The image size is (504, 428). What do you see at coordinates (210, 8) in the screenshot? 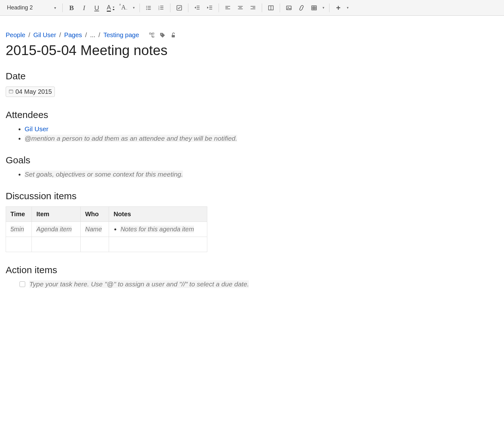
I see `indent-button` at bounding box center [210, 8].